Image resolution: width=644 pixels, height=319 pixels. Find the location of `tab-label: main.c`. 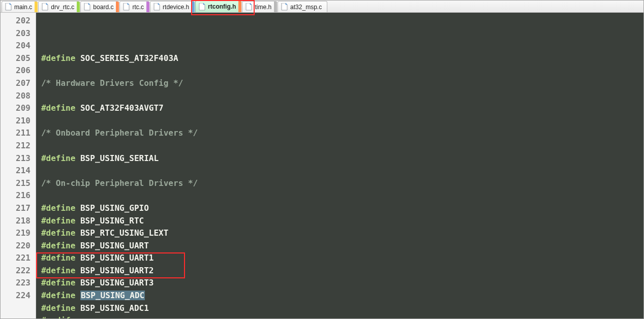

tab-label: main.c is located at coordinates (23, 7).